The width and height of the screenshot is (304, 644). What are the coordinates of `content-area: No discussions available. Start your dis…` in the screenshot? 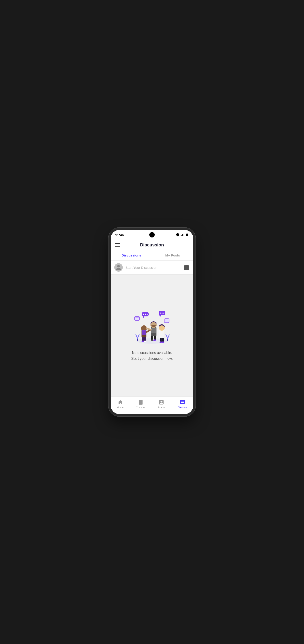 It's located at (152, 336).